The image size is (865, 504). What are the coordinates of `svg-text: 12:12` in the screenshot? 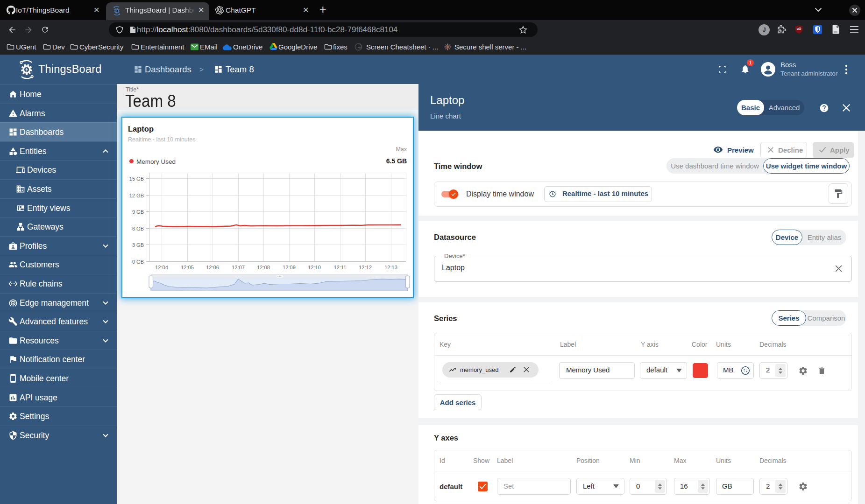 It's located at (365, 267).